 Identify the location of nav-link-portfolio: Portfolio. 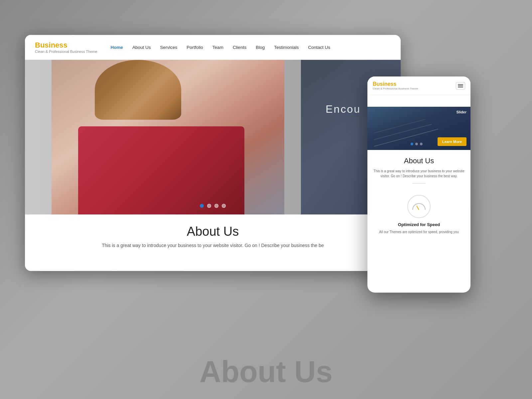
(195, 47).